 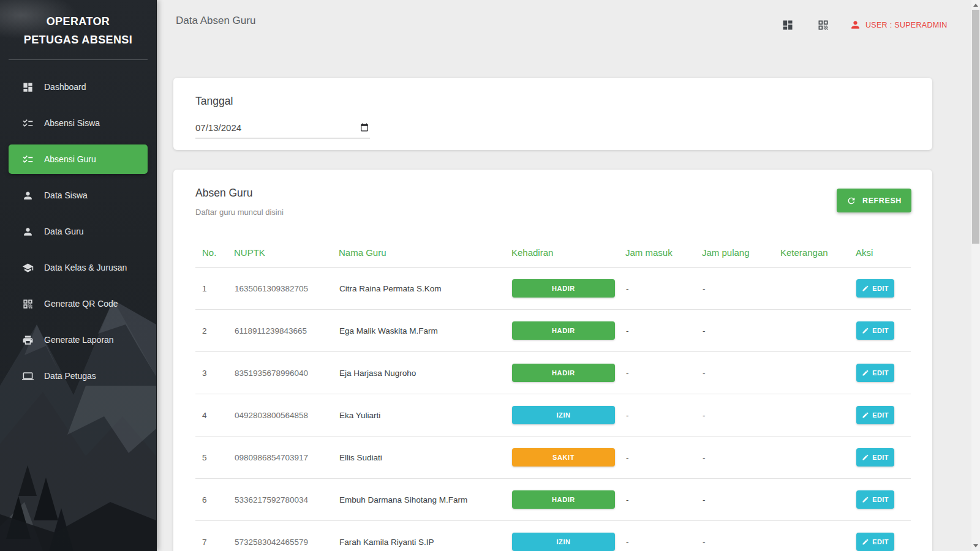 What do you see at coordinates (78, 231) in the screenshot?
I see `sidebar-item-data-guru: Data Guru` at bounding box center [78, 231].